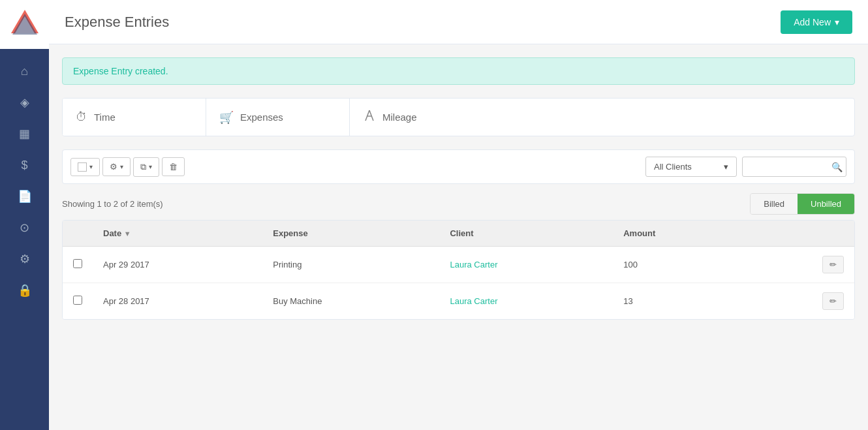  What do you see at coordinates (78, 234) in the screenshot?
I see `header-checkbox` at bounding box center [78, 234].